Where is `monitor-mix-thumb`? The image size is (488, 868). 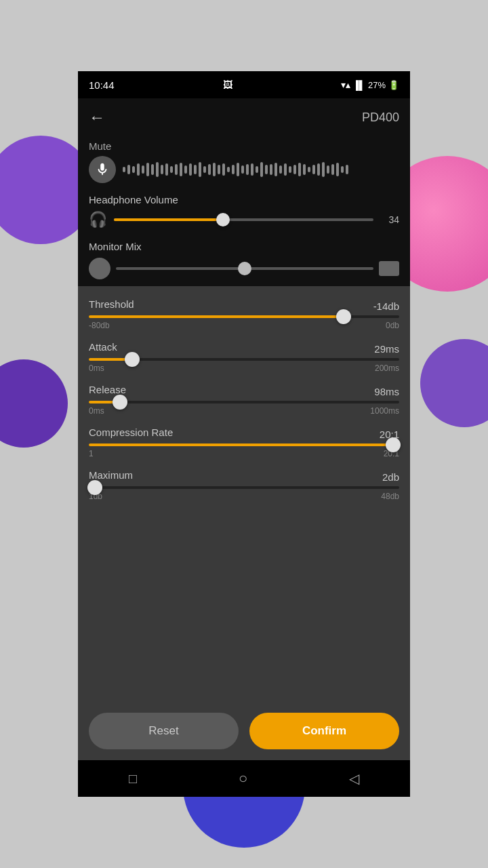
monitor-mix-thumb is located at coordinates (245, 269).